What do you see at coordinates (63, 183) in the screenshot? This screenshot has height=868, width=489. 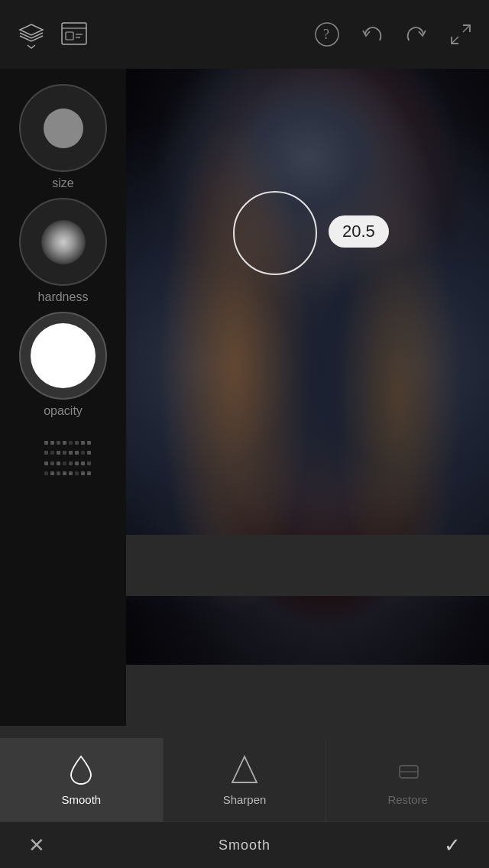 I see `size-label: size` at bounding box center [63, 183].